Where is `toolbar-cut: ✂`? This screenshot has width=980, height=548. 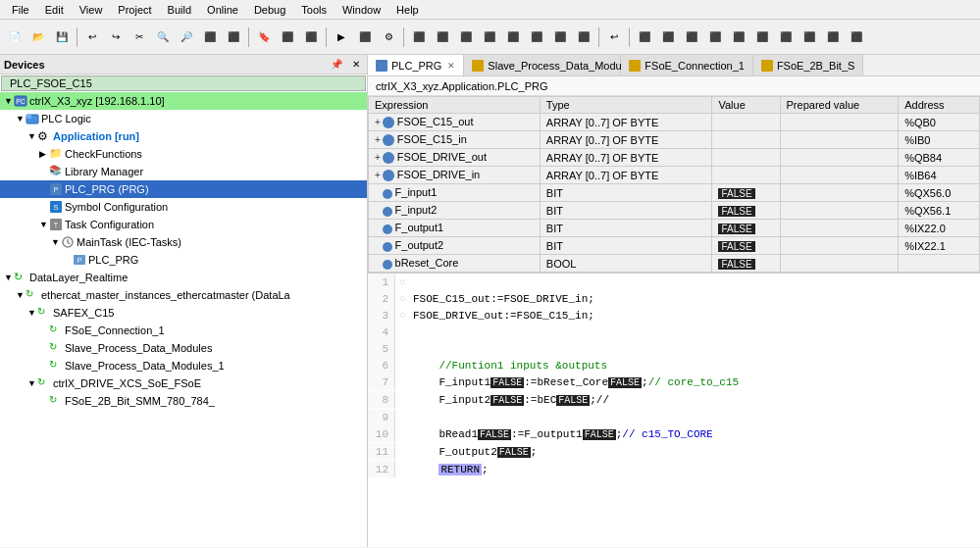 toolbar-cut: ✂ is located at coordinates (139, 37).